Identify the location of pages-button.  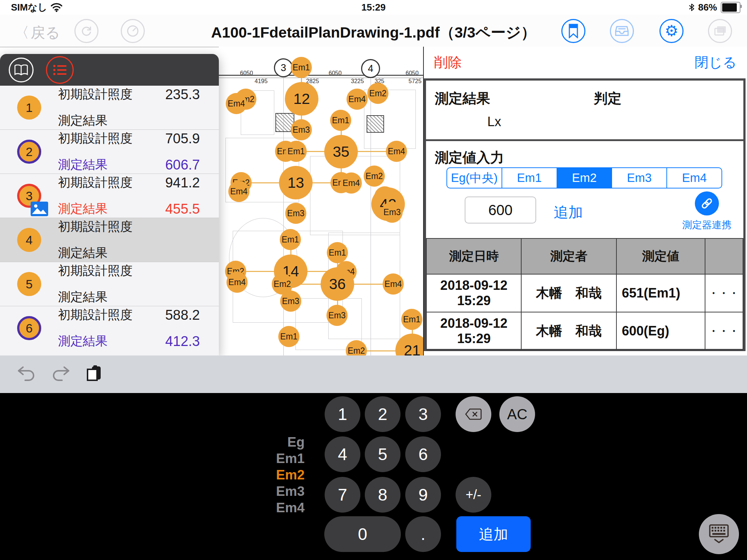
(720, 31).